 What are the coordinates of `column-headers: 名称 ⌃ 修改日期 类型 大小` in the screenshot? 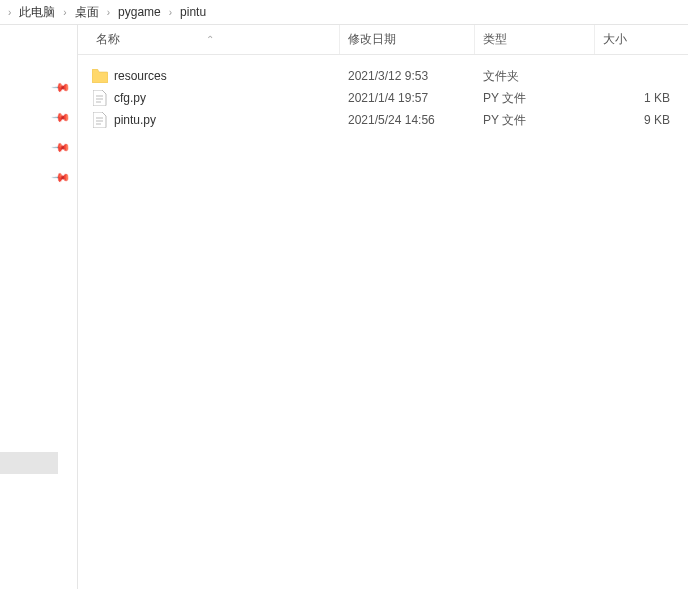 It's located at (383, 40).